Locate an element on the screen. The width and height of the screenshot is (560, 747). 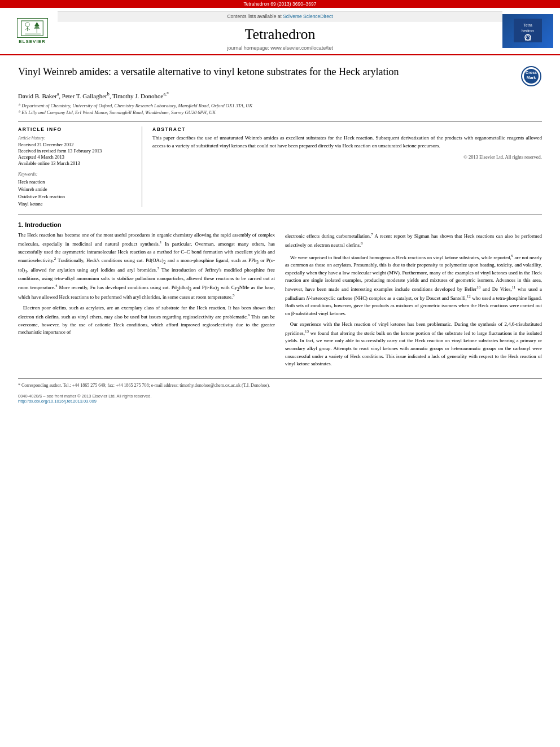
corresponding-author-note: * Corresponding author. Tel.: +44 1865 2… is located at coordinates (280, 386).